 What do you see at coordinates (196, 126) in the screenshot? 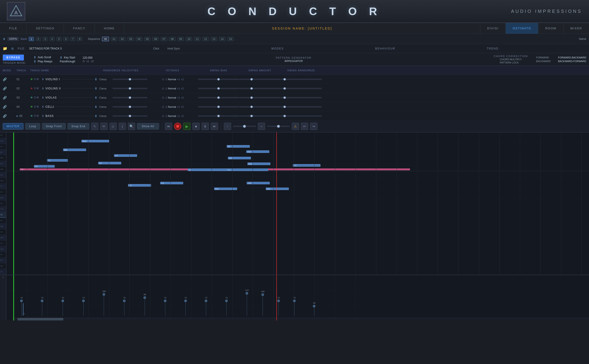
I see `stop-button: ■` at bounding box center [196, 126].